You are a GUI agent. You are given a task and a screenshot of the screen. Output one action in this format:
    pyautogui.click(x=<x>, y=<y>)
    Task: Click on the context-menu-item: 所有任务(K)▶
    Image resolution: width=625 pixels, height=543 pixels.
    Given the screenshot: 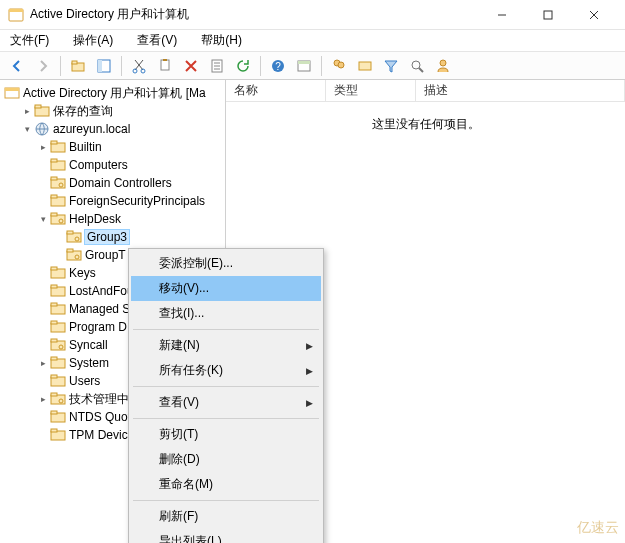 What is the action you would take?
    pyautogui.click(x=226, y=370)
    